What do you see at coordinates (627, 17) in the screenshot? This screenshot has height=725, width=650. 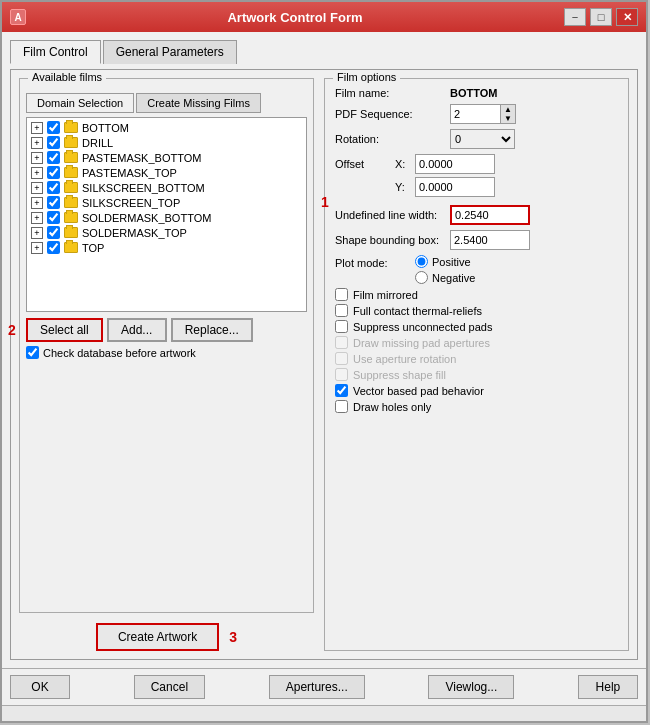 I see `close-button: ✕` at bounding box center [627, 17].